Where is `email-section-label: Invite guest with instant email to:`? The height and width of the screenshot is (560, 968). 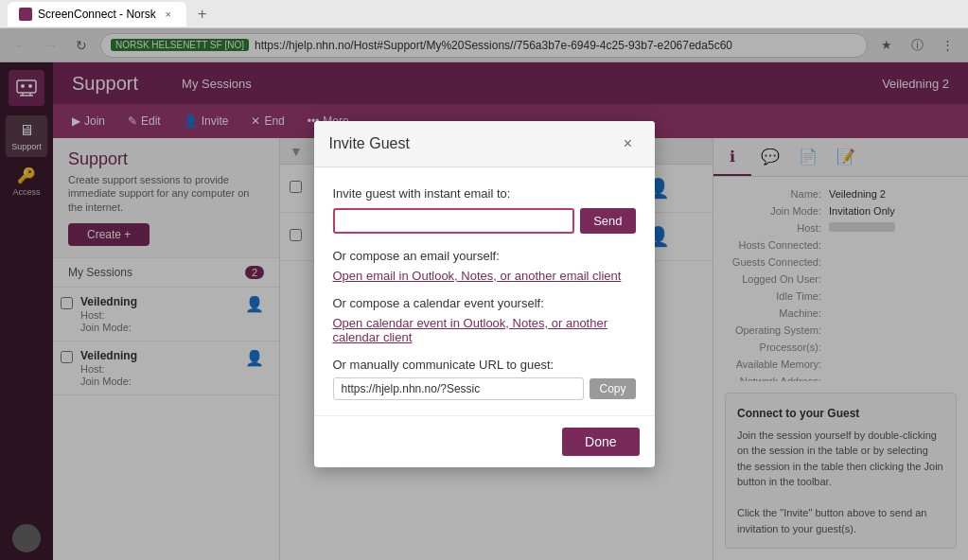
email-section-label: Invite guest with instant email to: is located at coordinates (484, 193).